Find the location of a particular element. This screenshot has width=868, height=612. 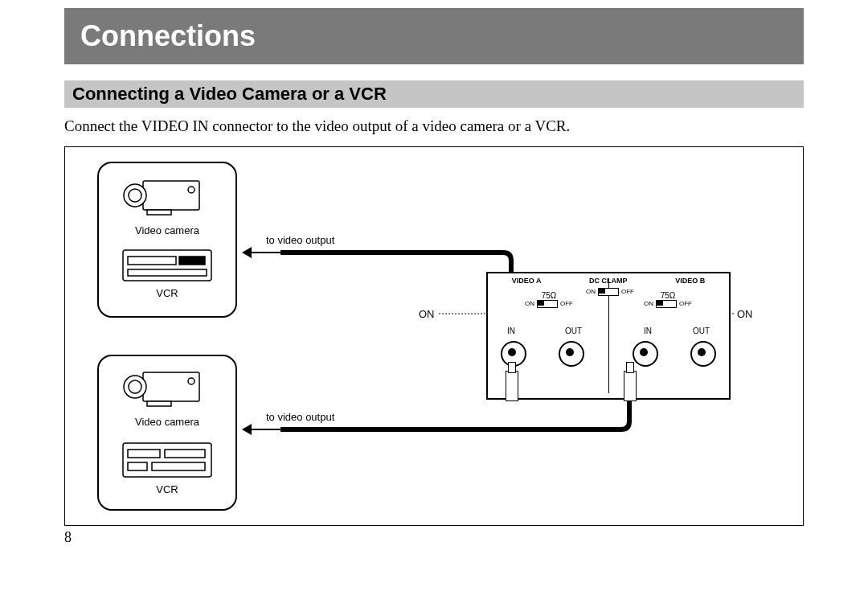

source-panel-top: Video camera VCR is located at coordinates (167, 240).